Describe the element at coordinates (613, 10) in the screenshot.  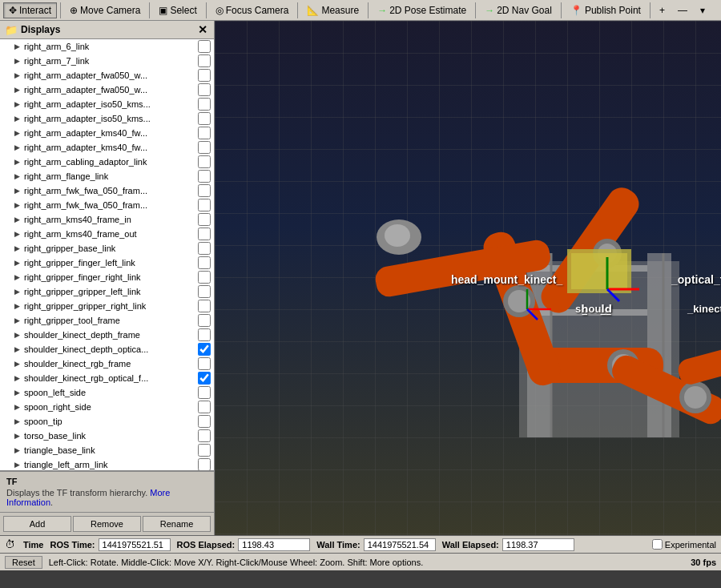
I see `publish-point-label: Publish Point` at that location.